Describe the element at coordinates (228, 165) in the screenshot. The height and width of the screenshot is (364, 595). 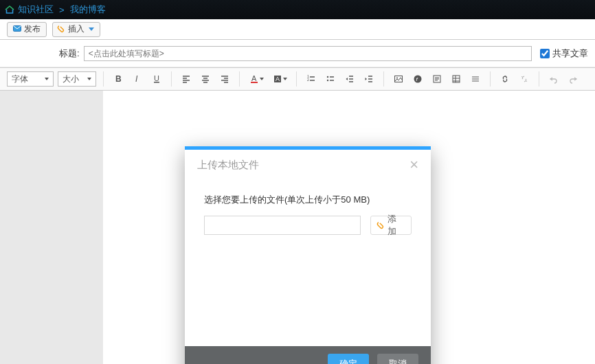
I see `modal-title: 上传本地文件` at that location.